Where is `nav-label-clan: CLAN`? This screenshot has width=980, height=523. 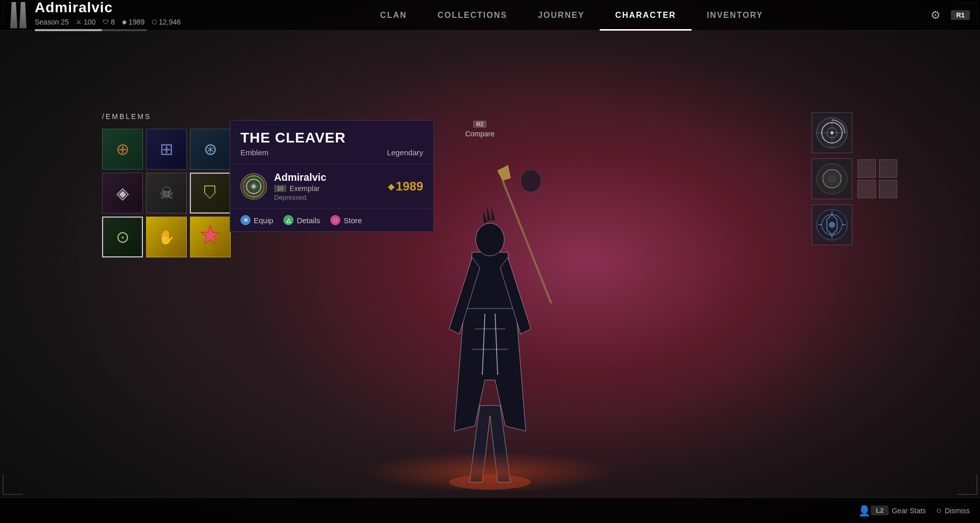 nav-label-clan: CLAN is located at coordinates (394, 15).